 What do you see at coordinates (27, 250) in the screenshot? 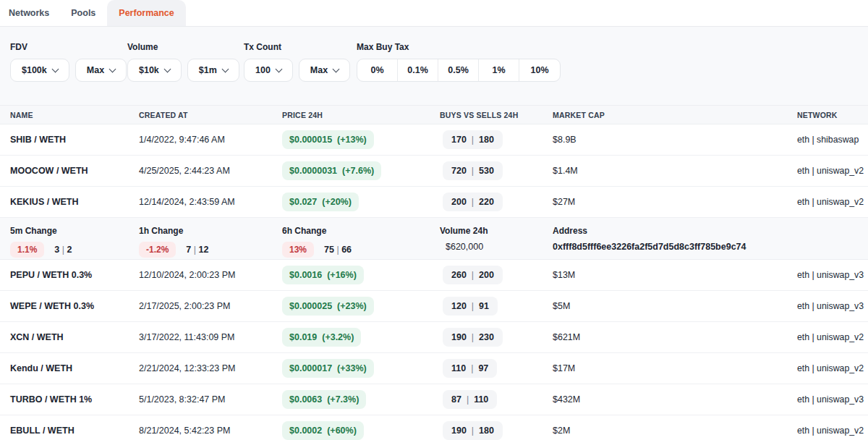
I see `change-5m-badge: 1.1%` at bounding box center [27, 250].